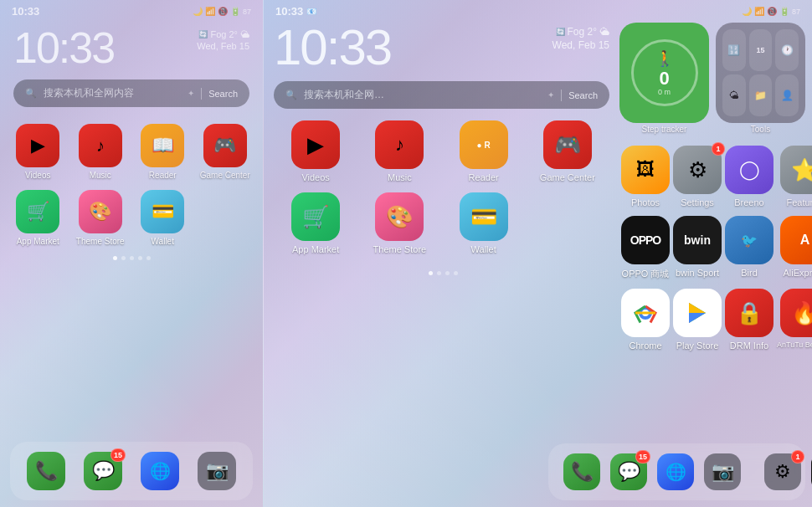 This screenshot has height=507, width=812. Describe the element at coordinates (629, 472) in the screenshot. I see `tablet-dock-messages: 15 💬` at that location.